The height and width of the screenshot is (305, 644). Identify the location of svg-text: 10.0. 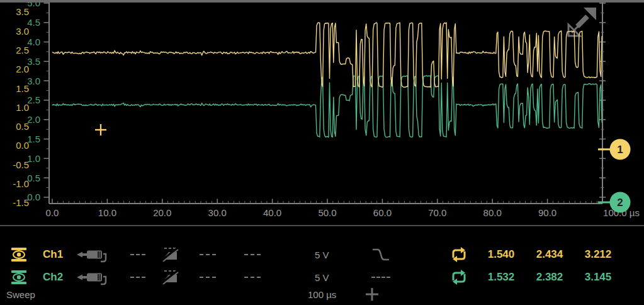
(107, 213).